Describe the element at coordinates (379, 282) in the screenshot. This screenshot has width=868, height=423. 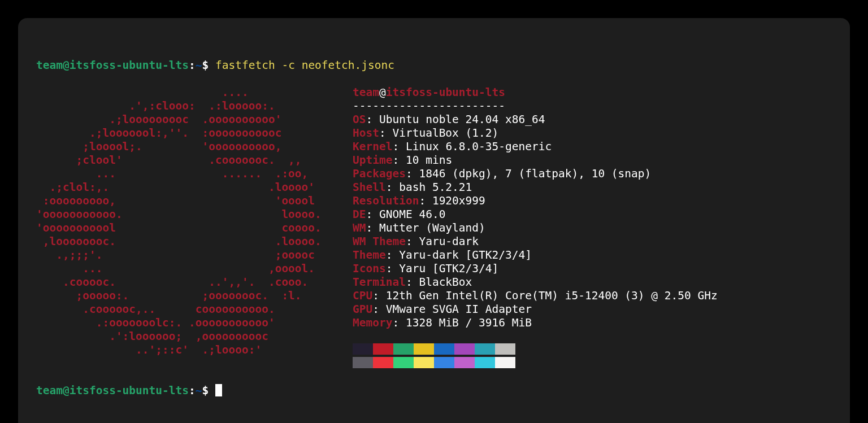
I see `info-key: Terminal` at that location.